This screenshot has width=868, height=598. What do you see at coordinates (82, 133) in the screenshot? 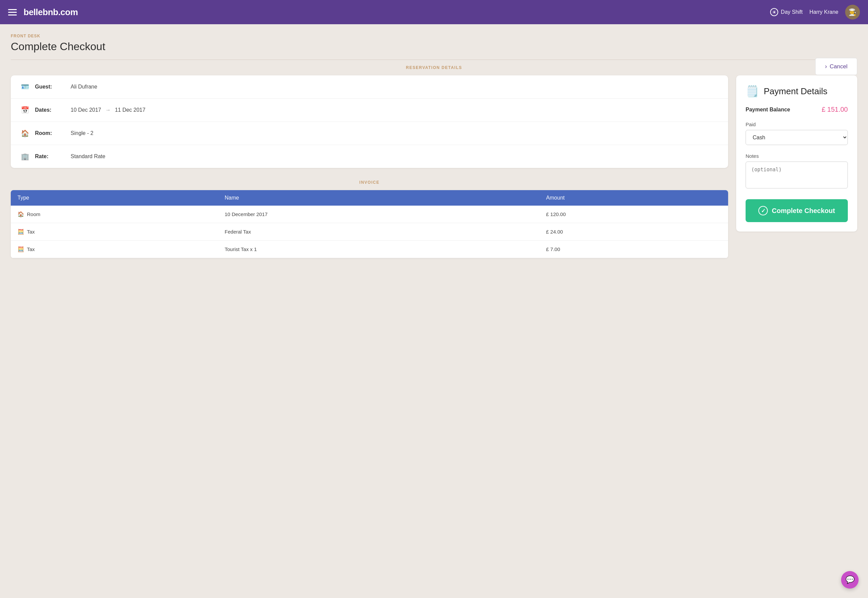
I see `room-value: Single - 2` at bounding box center [82, 133].